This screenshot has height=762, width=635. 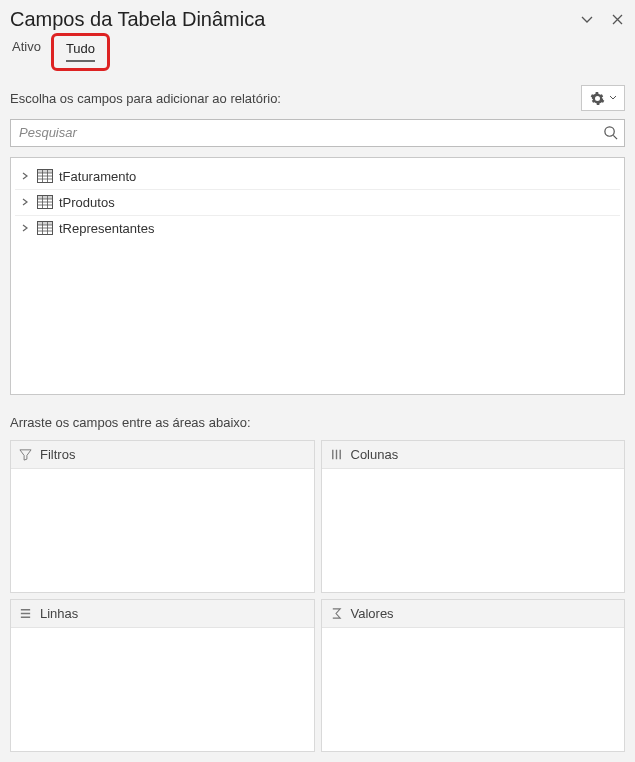 I want to click on gear-icon, so click(x=598, y=98).